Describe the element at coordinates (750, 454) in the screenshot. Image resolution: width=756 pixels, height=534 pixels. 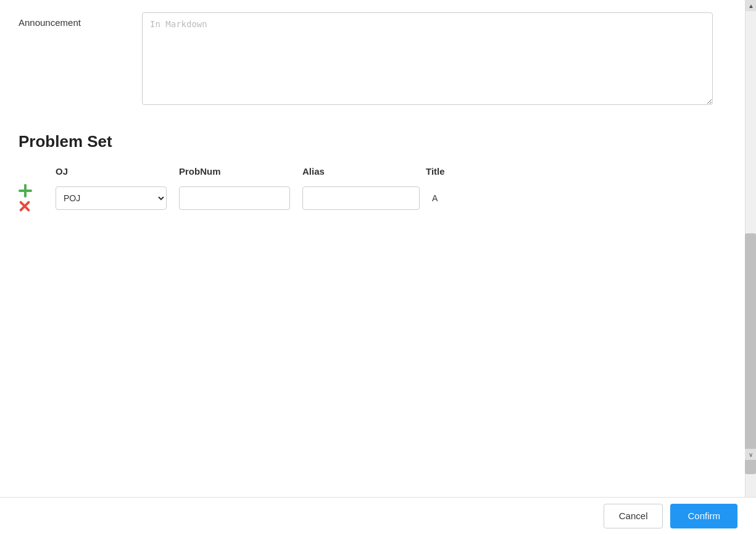
I see `scrollbar-down-arrow: ∨` at that location.